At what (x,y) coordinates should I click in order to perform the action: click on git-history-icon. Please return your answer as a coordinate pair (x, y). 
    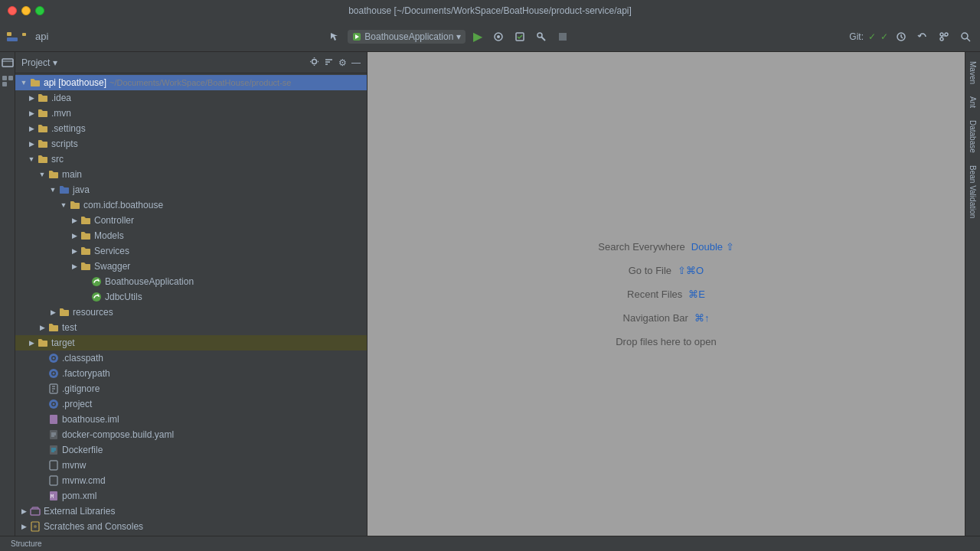
    Looking at the image, I should click on (901, 37).